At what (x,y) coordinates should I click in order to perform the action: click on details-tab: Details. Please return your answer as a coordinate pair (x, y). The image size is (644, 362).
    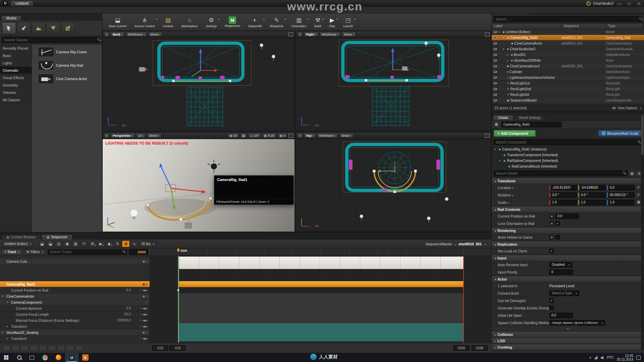
    Looking at the image, I should click on (503, 118).